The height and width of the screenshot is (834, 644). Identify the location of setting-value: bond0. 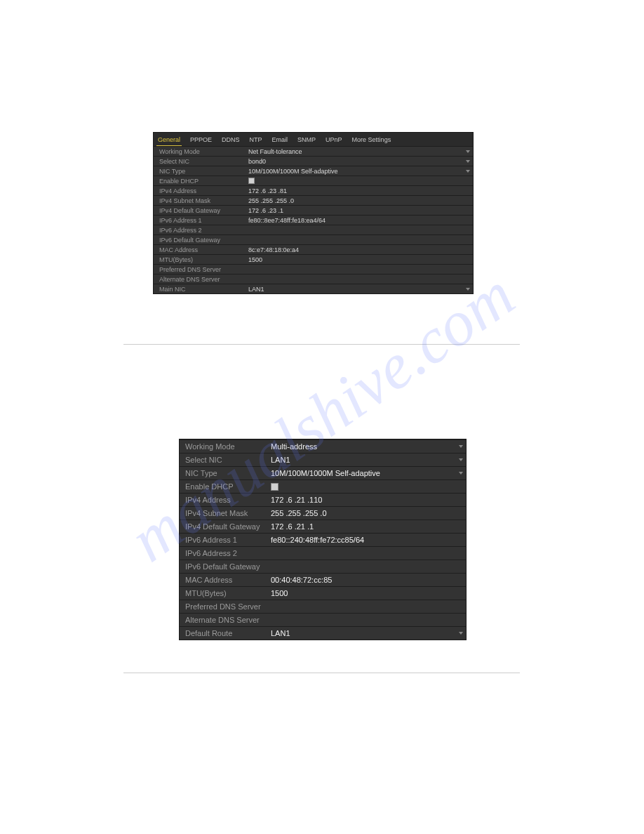
(361, 161).